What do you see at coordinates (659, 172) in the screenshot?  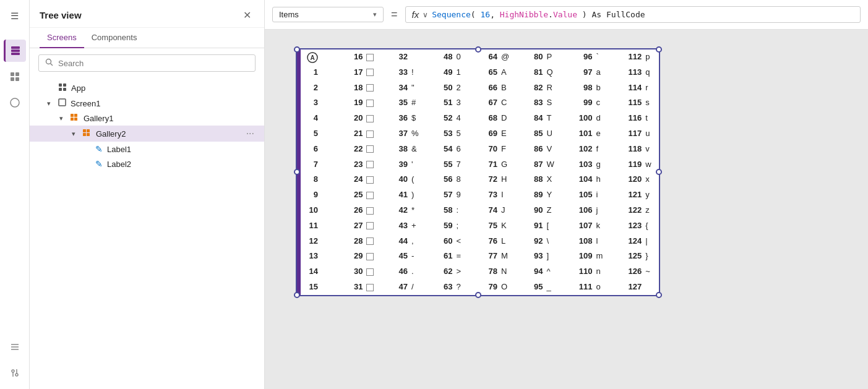 I see `handle-mid-right` at bounding box center [659, 172].